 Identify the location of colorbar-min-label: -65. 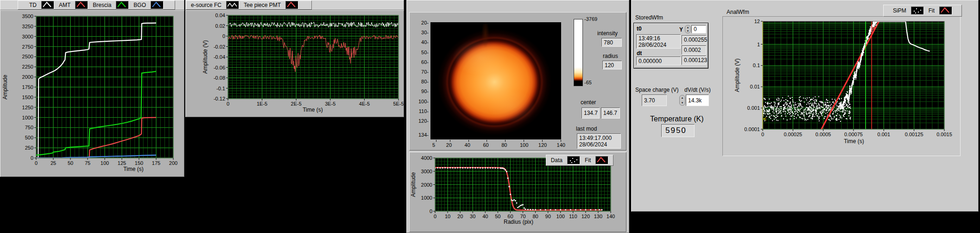
(588, 82).